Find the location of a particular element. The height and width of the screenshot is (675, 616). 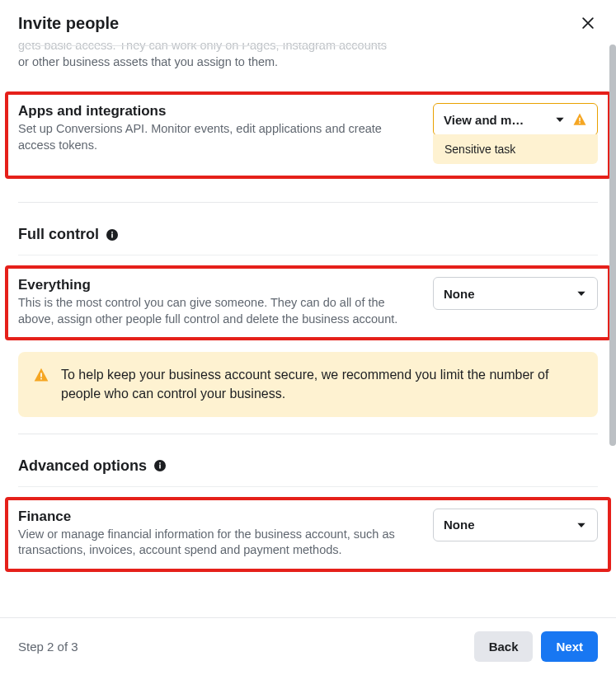

modal-header: Invite people is located at coordinates (308, 21).